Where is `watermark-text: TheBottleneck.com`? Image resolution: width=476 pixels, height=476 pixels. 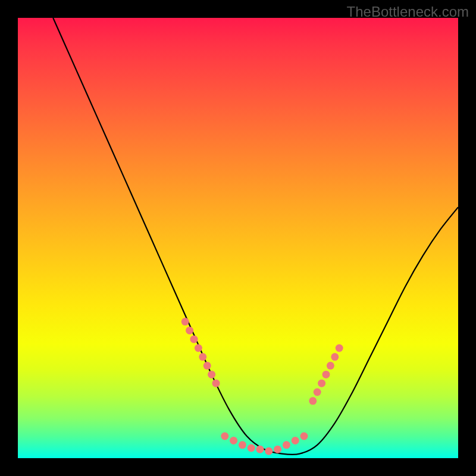 watermark-text: TheBottleneck.com is located at coordinates (408, 12).